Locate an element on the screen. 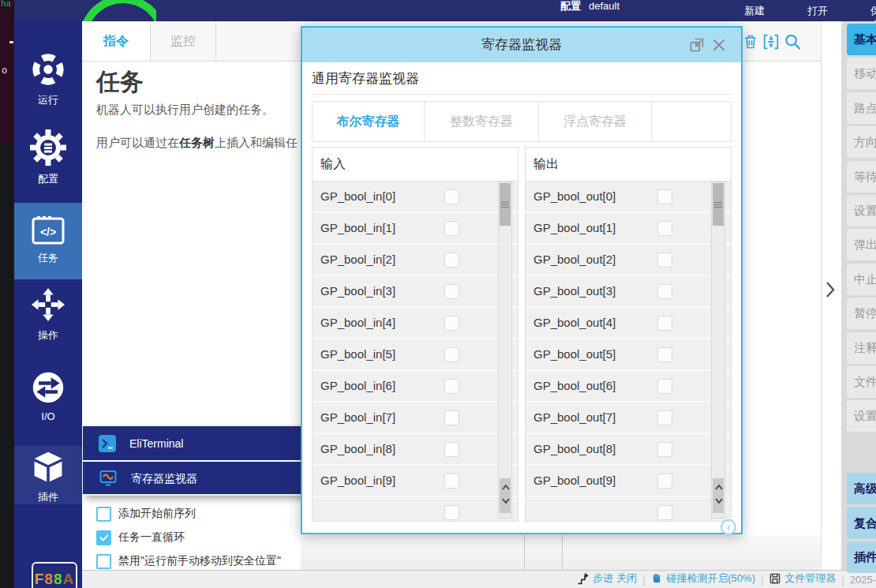  command-tile: 弹出 is located at coordinates (862, 245).